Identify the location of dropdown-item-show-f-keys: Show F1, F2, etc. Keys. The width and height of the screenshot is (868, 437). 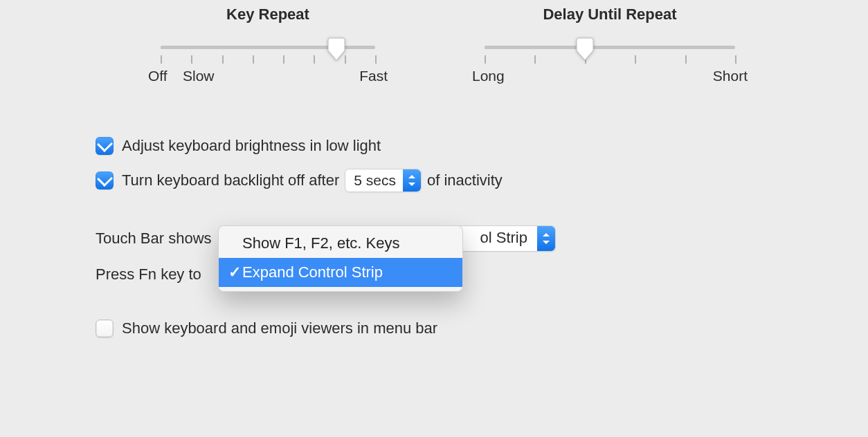
(341, 243).